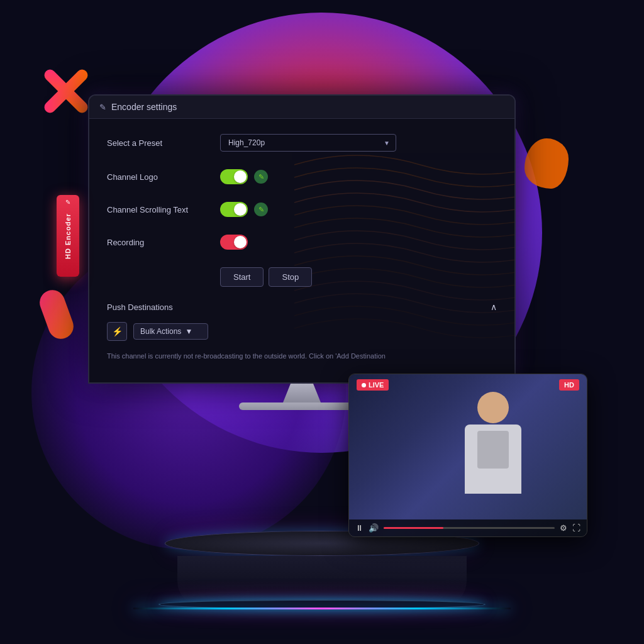  Describe the element at coordinates (240, 177) in the screenshot. I see `channel-logo-toggle-knob` at that location.